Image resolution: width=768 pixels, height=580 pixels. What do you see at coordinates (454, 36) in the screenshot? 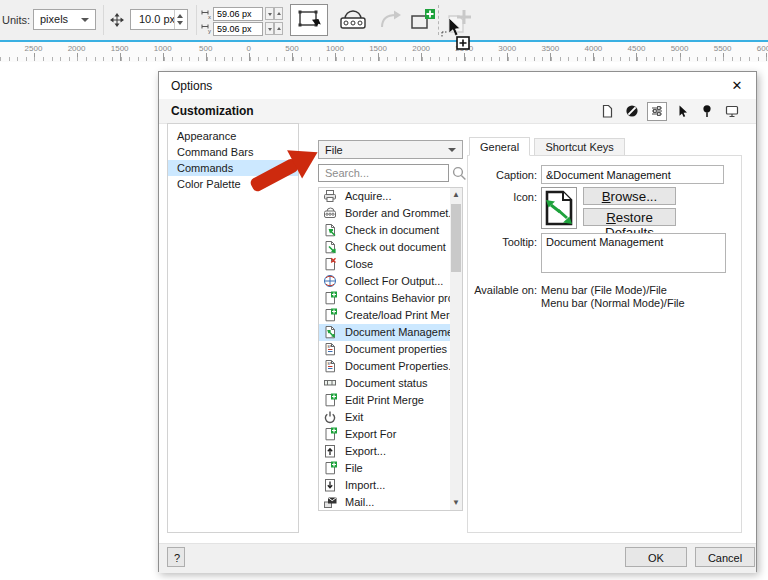
I see `drag-drop-cursor-icon` at bounding box center [454, 36].